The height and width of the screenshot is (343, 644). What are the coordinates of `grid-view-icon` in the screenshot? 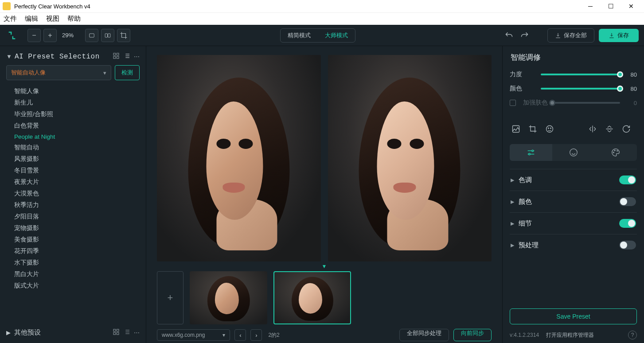 It's located at (116, 57).